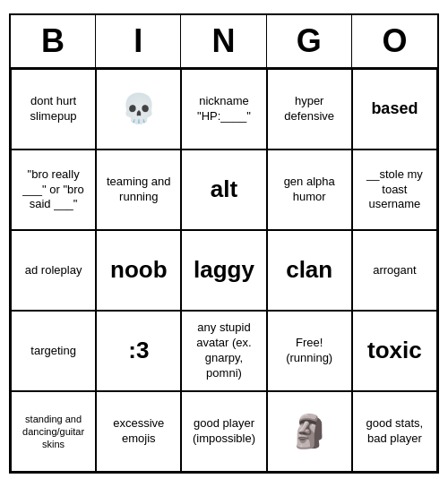  I want to click on bingo-cell-24: good stats, bad player, so click(394, 431).